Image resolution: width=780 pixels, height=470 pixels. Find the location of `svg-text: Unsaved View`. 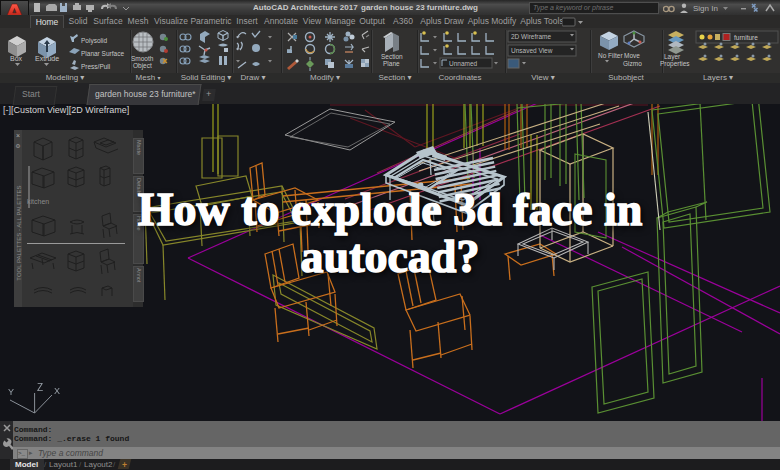

svg-text: Unsaved View is located at coordinates (532, 50).